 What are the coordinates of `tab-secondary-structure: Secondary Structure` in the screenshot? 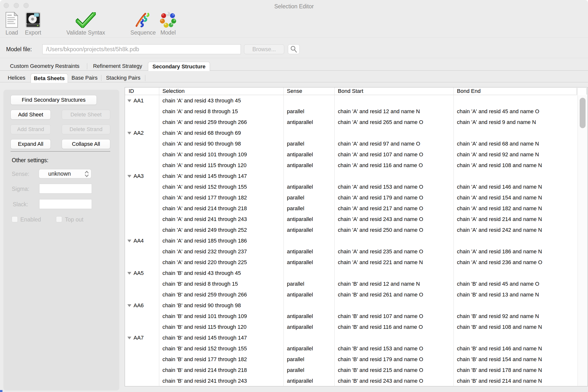 It's located at (179, 66).